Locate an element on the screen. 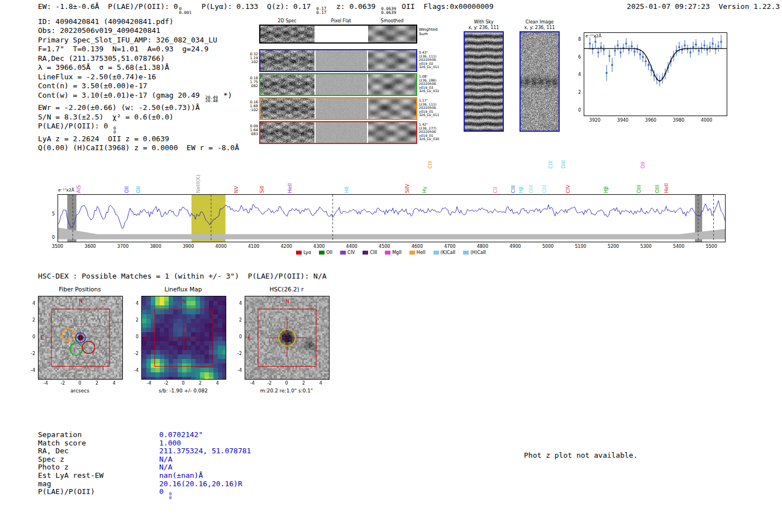 The height and width of the screenshot is (532, 782). info-line: LineFlux = -2.50(±0.74)e-16 is located at coordinates (139, 77).